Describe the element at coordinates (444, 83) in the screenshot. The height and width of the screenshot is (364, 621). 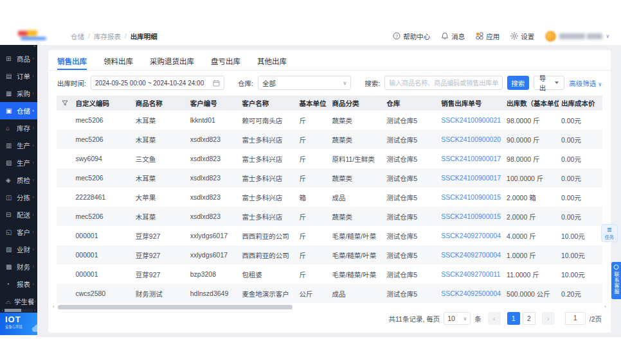
I see `search-input` at that location.